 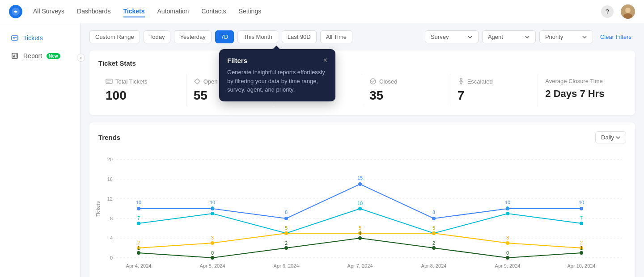 What do you see at coordinates (461, 81) in the screenshot?
I see `escalated-icon` at bounding box center [461, 81].